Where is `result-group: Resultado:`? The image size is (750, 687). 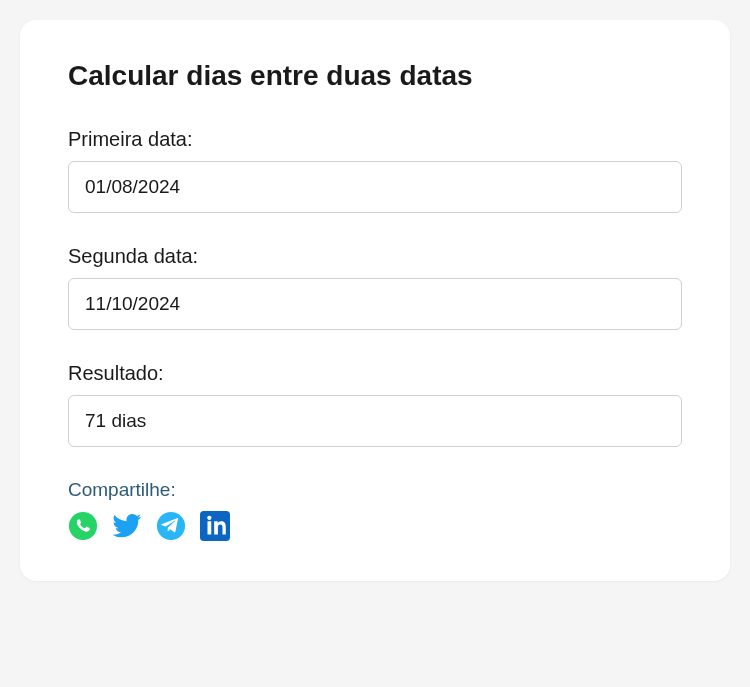 result-group: Resultado: is located at coordinates (375, 404).